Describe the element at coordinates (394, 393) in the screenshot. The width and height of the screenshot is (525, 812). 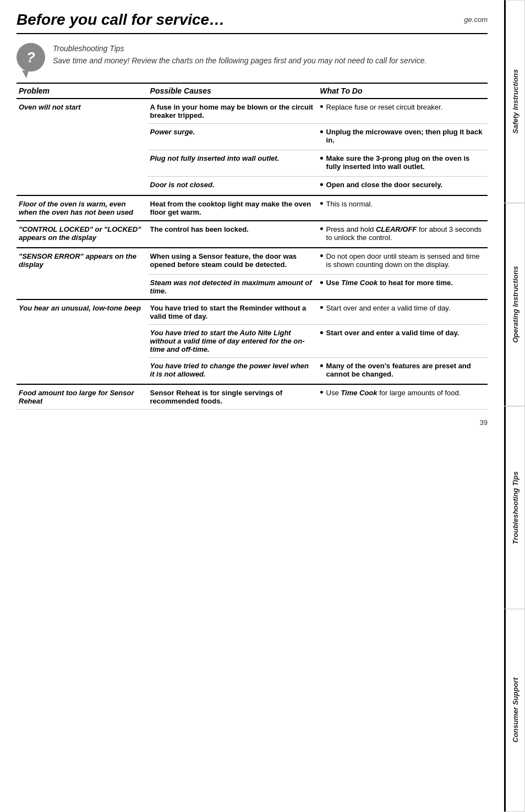
I see `solution-text: Use Time Cook for large amounts of food.` at that location.